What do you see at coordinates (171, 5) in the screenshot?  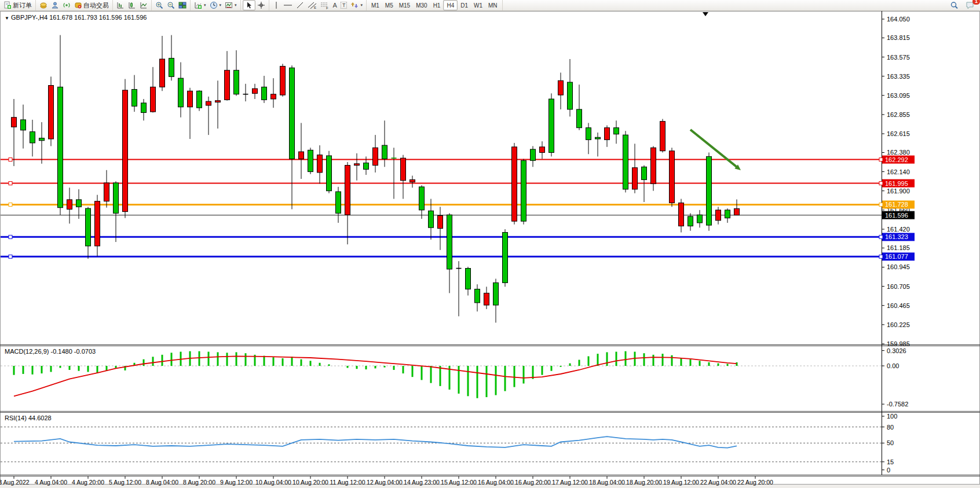 I see `zoom-out-button` at bounding box center [171, 5].